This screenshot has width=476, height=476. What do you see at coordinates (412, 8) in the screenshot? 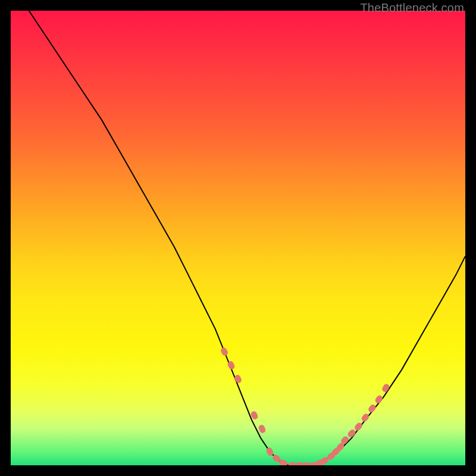
I see `watermark-label: TheBottleneck.com` at bounding box center [412, 8].